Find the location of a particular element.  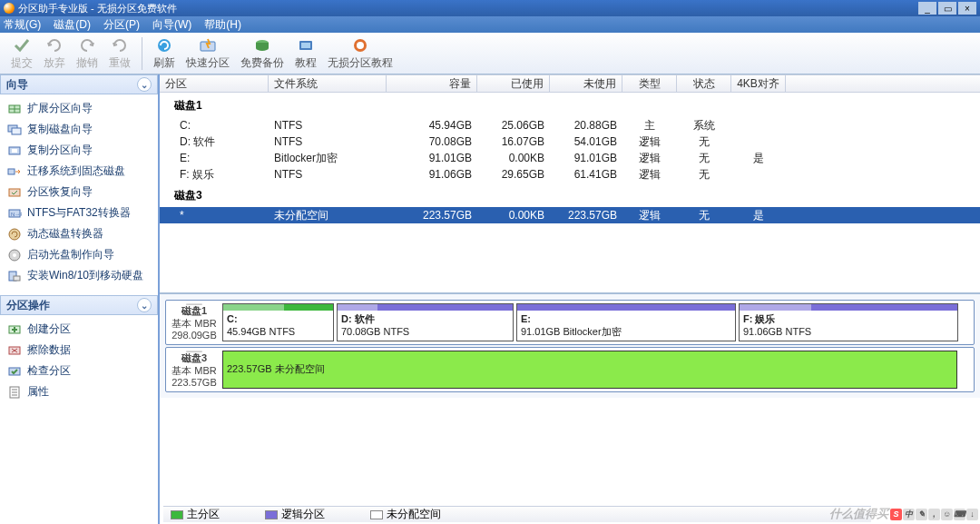

ops-item-label: 创建分区 is located at coordinates (49, 329).